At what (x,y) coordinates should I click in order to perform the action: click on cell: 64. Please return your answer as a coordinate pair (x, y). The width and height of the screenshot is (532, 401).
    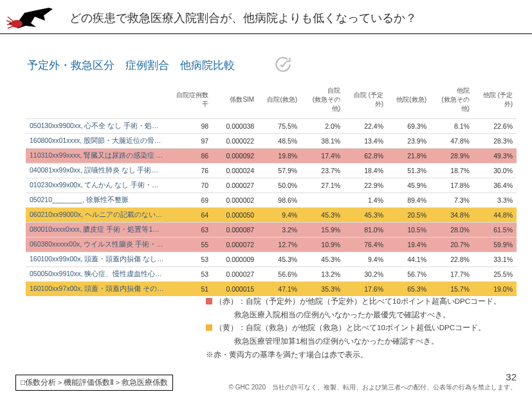
    Looking at the image, I should click on (190, 215).